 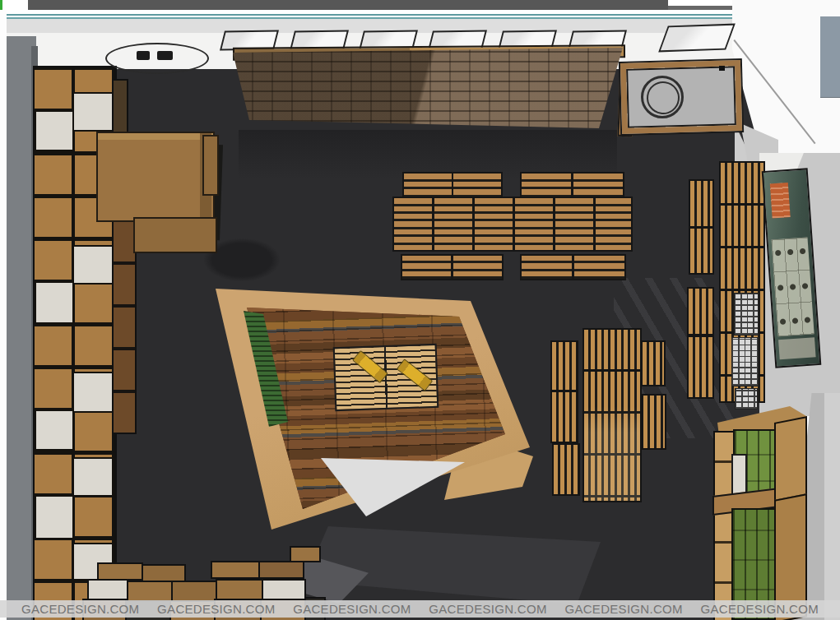 What do you see at coordinates (797, 349) in the screenshot?
I see `poster-bottom-band` at bounding box center [797, 349].